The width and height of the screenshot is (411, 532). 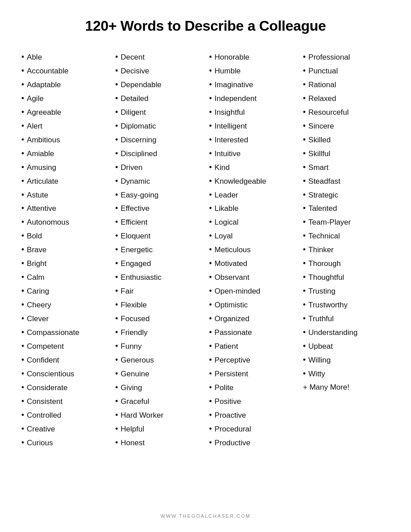 I want to click on list-item: Likable, so click(x=253, y=208).